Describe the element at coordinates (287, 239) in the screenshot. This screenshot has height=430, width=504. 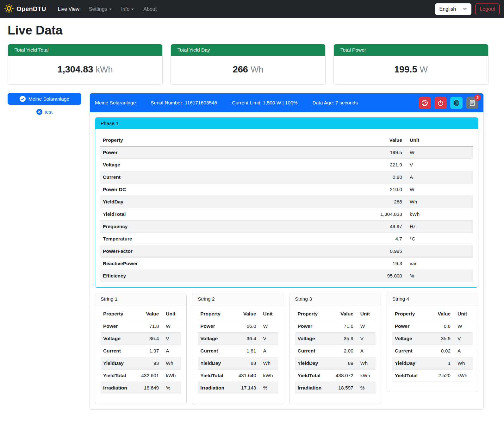
I see `table-row: Temperature 4.7 °C` at that location.